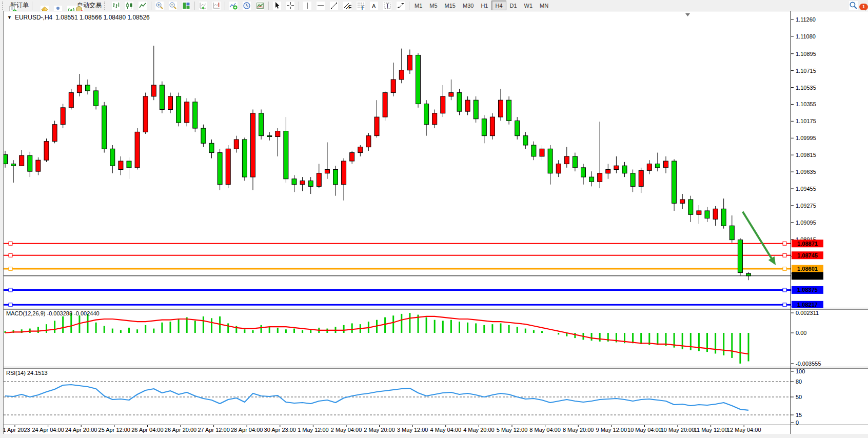  Describe the element at coordinates (759, 238) in the screenshot. I see `trend-arrow` at that location.